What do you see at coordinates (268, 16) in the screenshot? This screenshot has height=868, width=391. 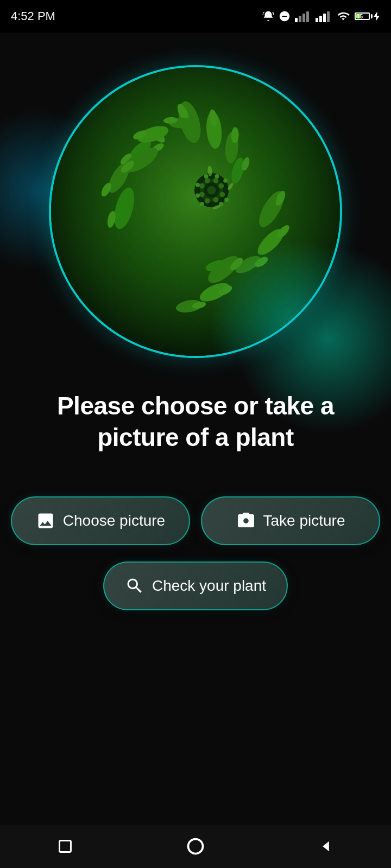 I see `alarm-icon` at bounding box center [268, 16].